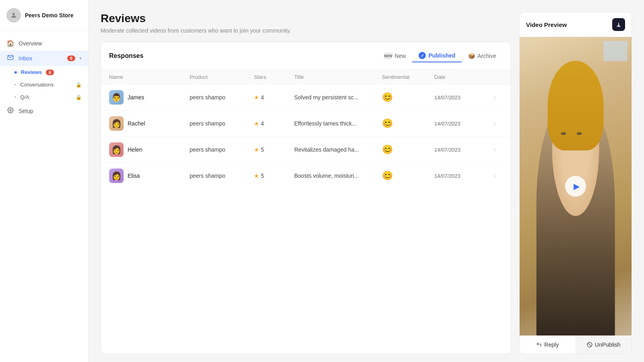  Describe the element at coordinates (306, 176) in the screenshot. I see `table-row: 👩 Elisa peers shampo ★ 5 Boosts volume, …` at that location.